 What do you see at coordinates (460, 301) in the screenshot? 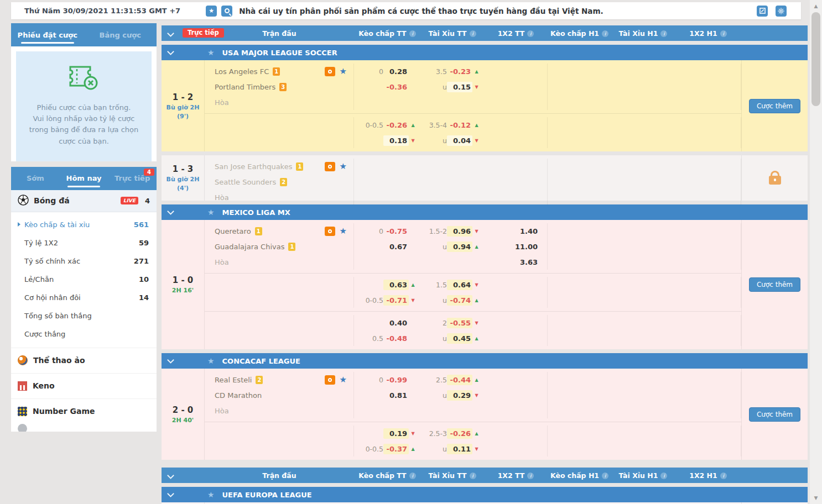
I see `odds-value: -0.74` at bounding box center [460, 301].